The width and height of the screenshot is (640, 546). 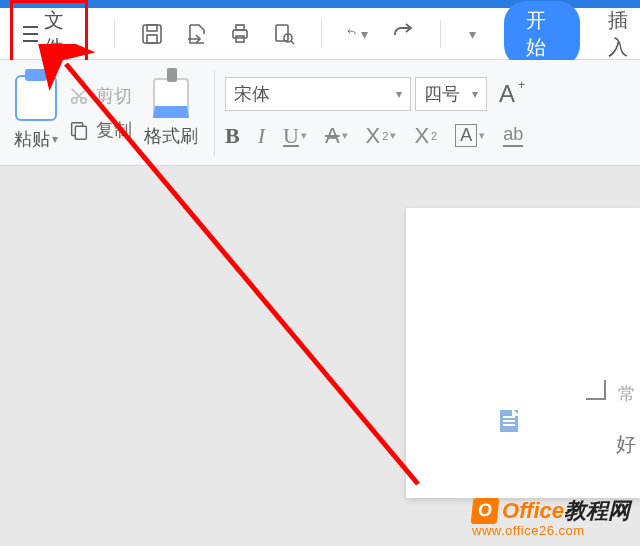 I want to click on watermark-url: www.office26.com, so click(x=551, y=531).